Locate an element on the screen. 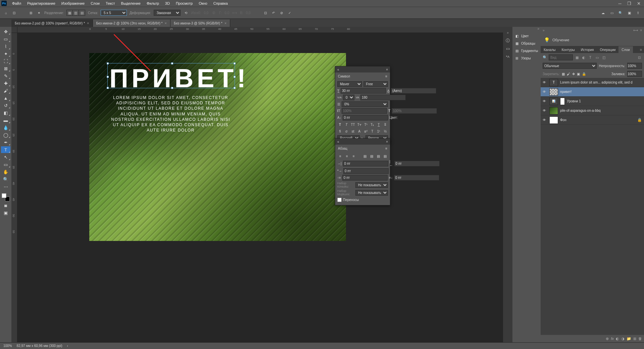 The width and height of the screenshot is (644, 349). layer-item: 👁TLorem ipsum dolor sit am... adipisicin… is located at coordinates (592, 83).